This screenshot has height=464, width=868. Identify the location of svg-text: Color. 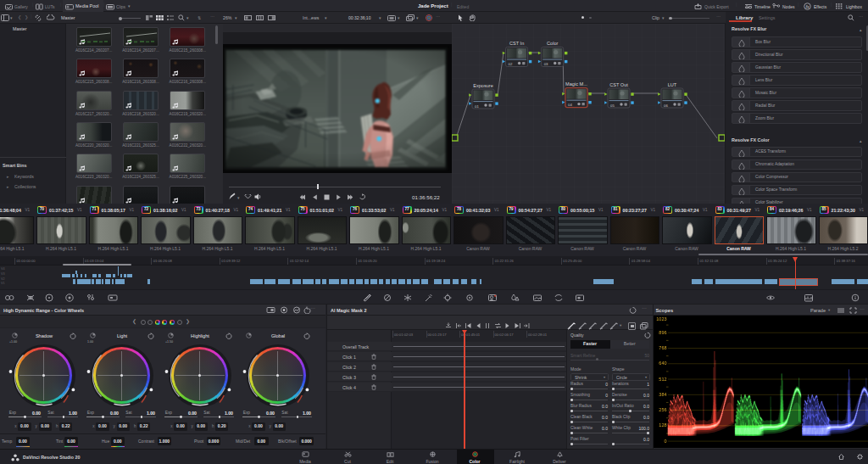
(553, 43).